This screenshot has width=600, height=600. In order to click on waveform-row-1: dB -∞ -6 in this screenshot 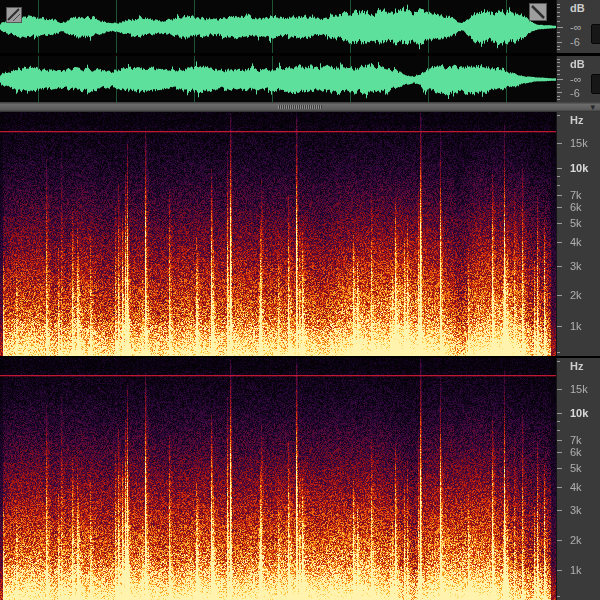, I will do `click(300, 26)`.